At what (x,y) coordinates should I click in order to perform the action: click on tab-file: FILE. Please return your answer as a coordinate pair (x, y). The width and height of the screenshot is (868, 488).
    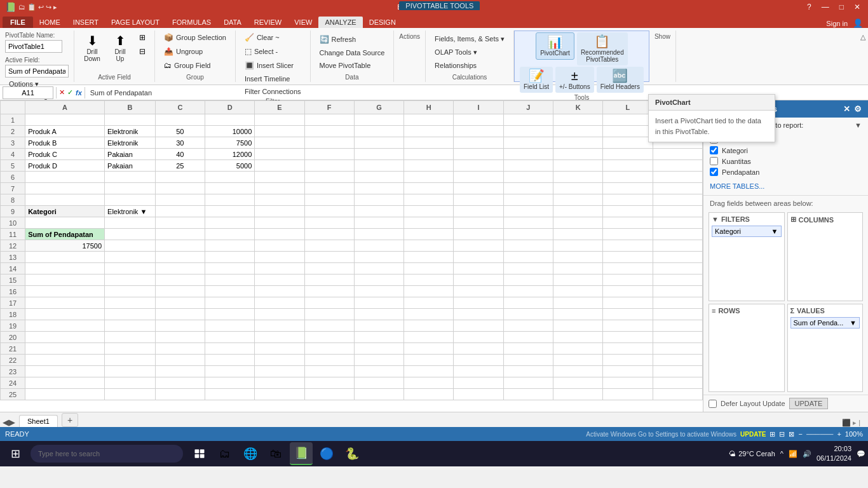
    Looking at the image, I should click on (18, 22).